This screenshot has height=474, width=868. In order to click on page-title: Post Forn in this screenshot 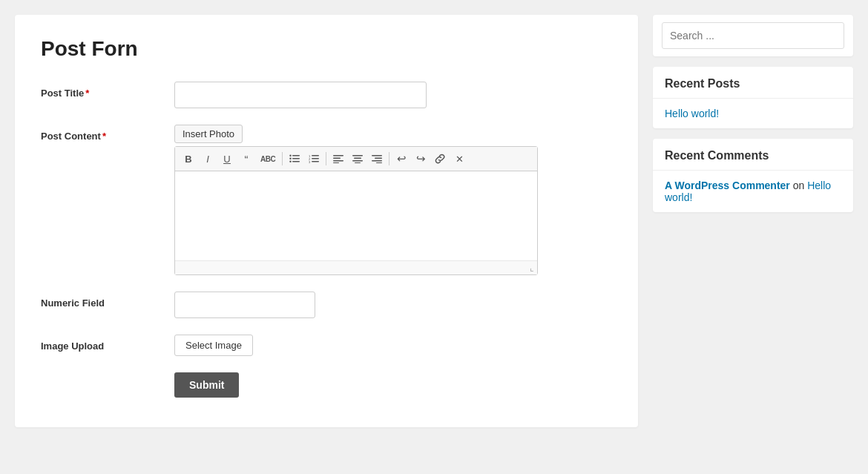, I will do `click(326, 49)`.